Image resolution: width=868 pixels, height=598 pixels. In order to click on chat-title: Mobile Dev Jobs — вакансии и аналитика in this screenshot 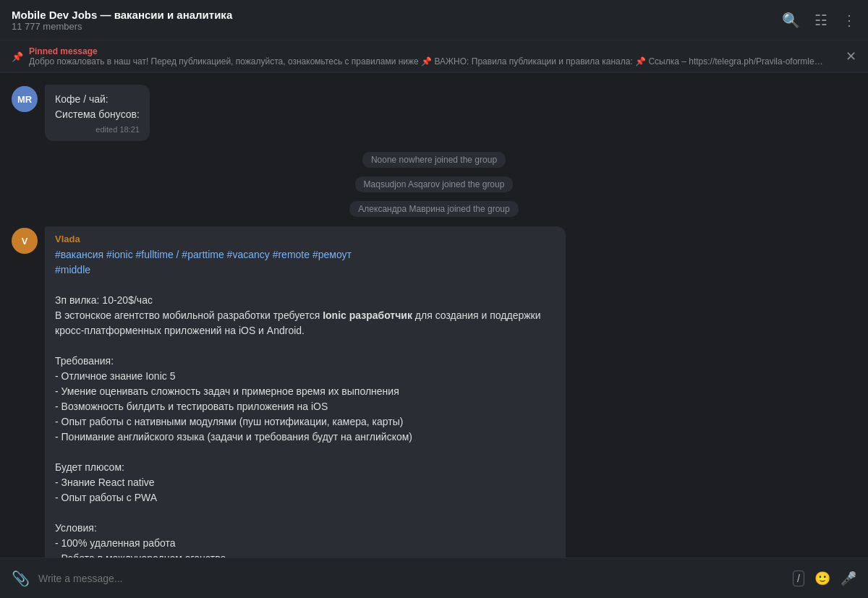, I will do `click(396, 14)`.